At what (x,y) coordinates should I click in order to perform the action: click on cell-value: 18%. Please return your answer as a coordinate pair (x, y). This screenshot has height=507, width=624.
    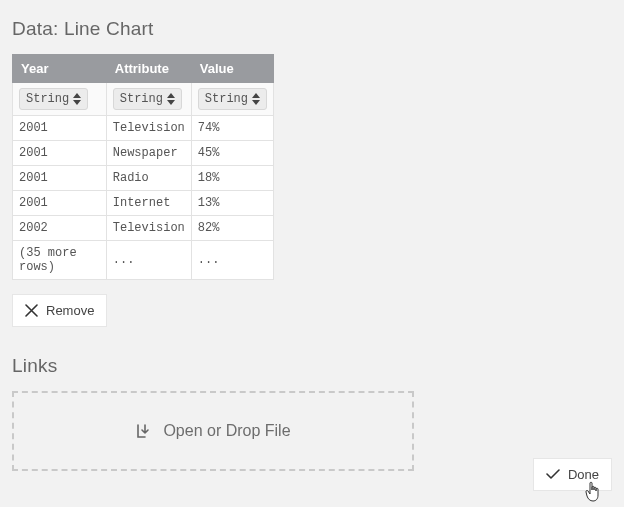
    Looking at the image, I should click on (232, 178).